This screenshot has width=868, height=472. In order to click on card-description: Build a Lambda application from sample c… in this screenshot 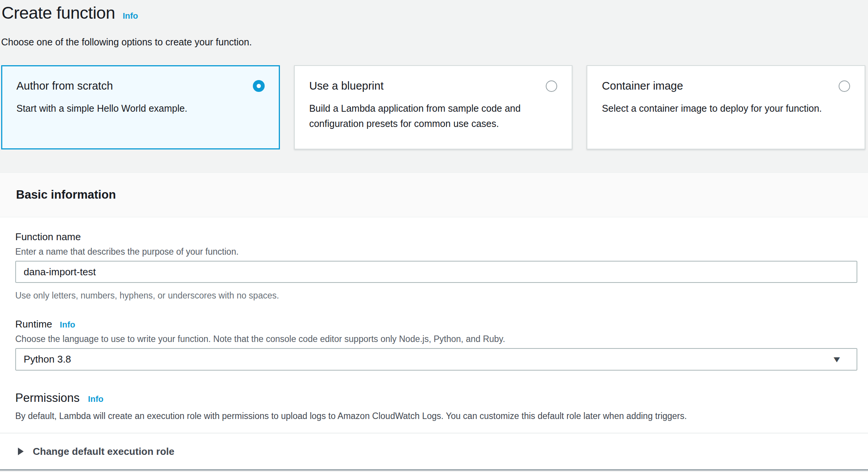, I will do `click(433, 116)`.